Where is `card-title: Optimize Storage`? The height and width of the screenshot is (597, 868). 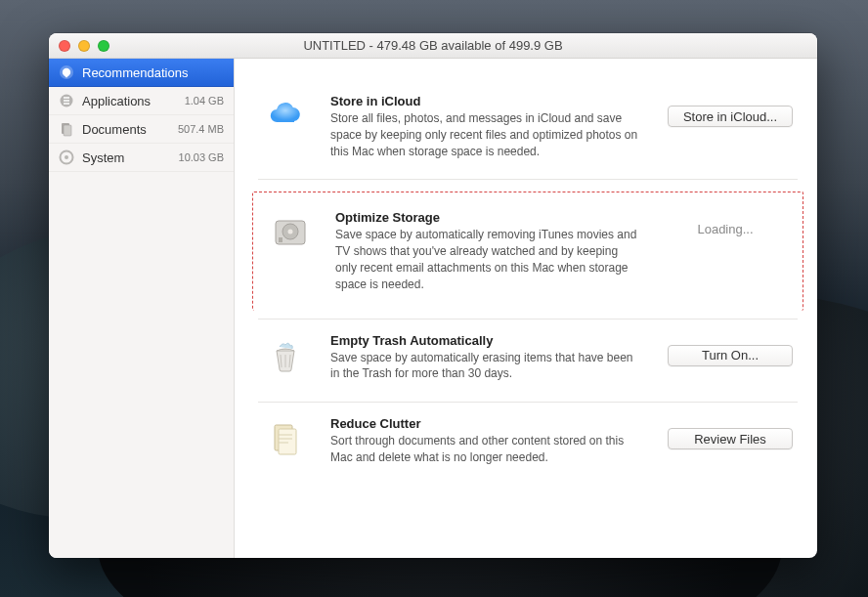
card-title: Optimize Storage is located at coordinates (488, 217).